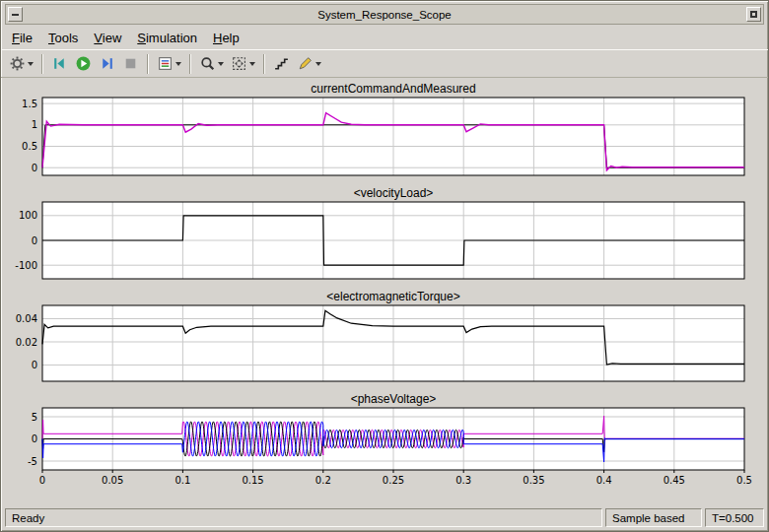 This screenshot has width=769, height=532. Describe the element at coordinates (170, 63) in the screenshot. I see `signal-selector-button` at that location.